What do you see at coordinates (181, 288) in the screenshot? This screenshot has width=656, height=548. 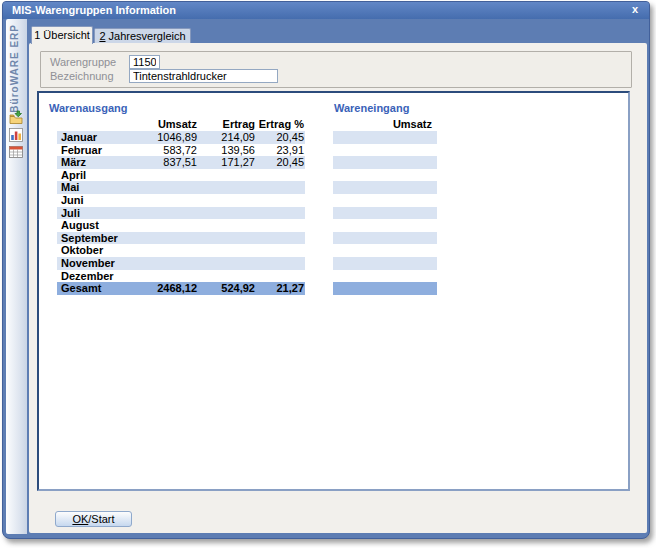 I see `total-row: Gesamt 2468,12 524,92 21,27` at bounding box center [181, 288].